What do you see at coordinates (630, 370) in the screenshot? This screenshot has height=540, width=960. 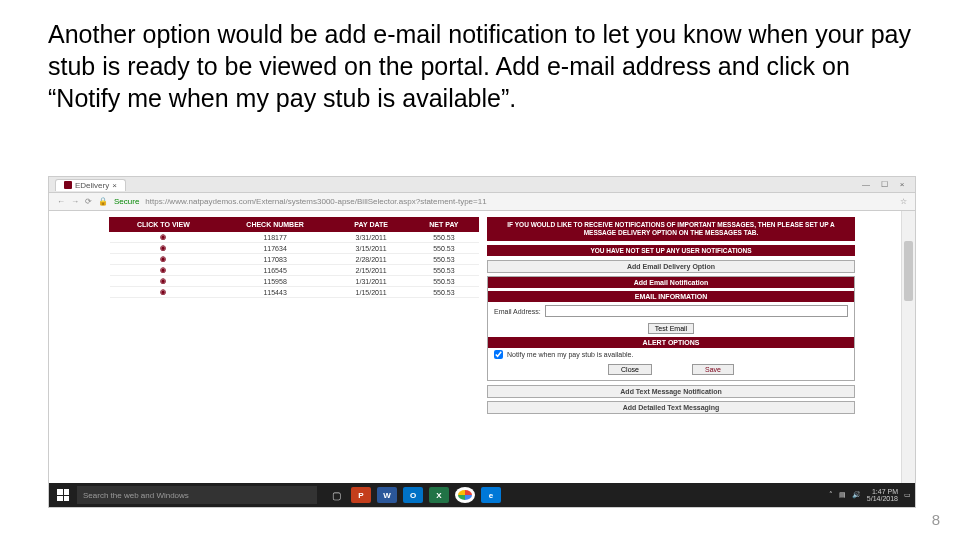 I see `close-button: Close` at bounding box center [630, 370].